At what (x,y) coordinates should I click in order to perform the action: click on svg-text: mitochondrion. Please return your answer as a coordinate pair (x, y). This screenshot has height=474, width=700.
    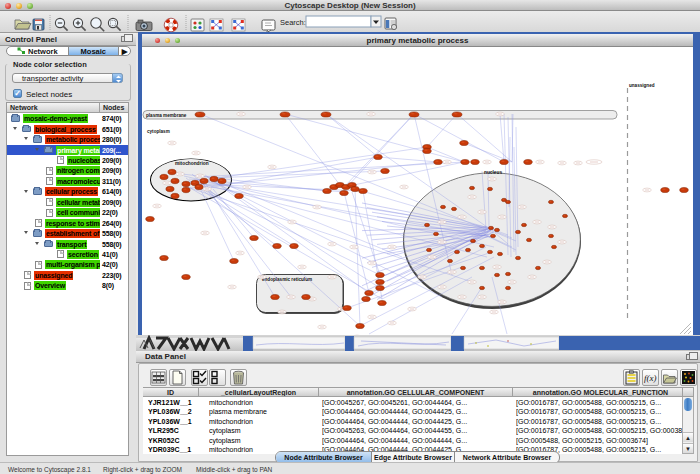
    Looking at the image, I should click on (192, 164).